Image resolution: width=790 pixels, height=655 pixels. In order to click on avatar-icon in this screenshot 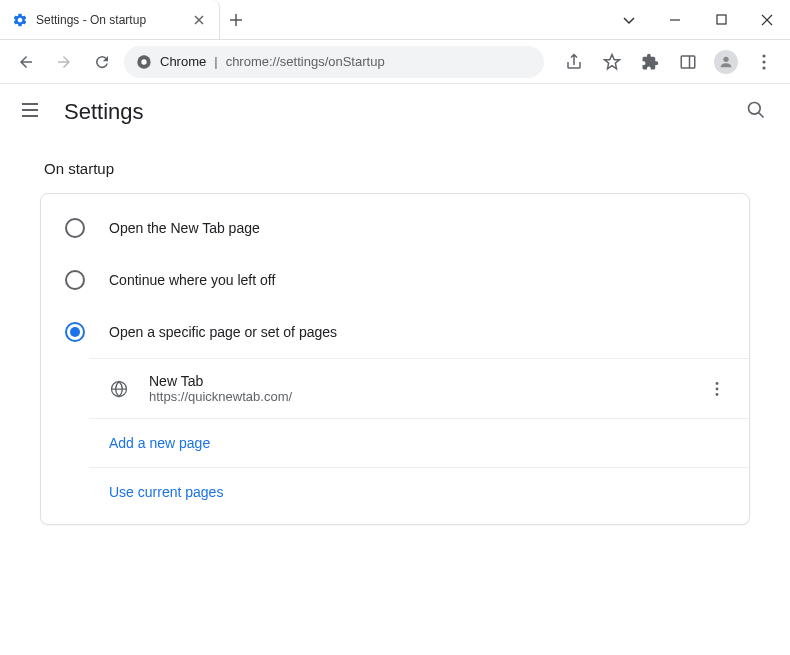, I will do `click(726, 62)`.